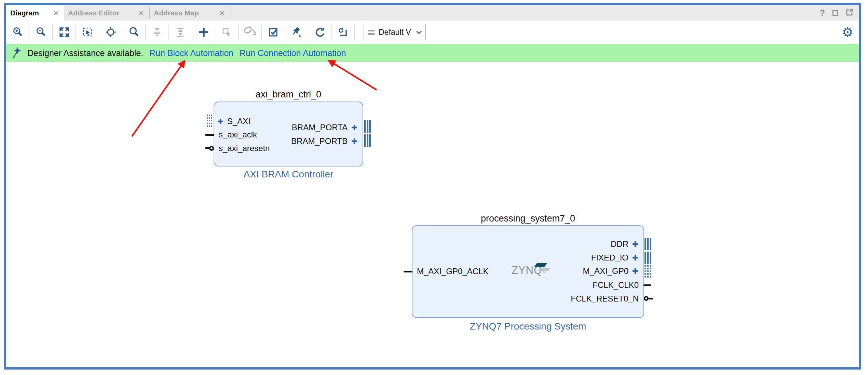  I want to click on port-label: DDR, so click(620, 244).